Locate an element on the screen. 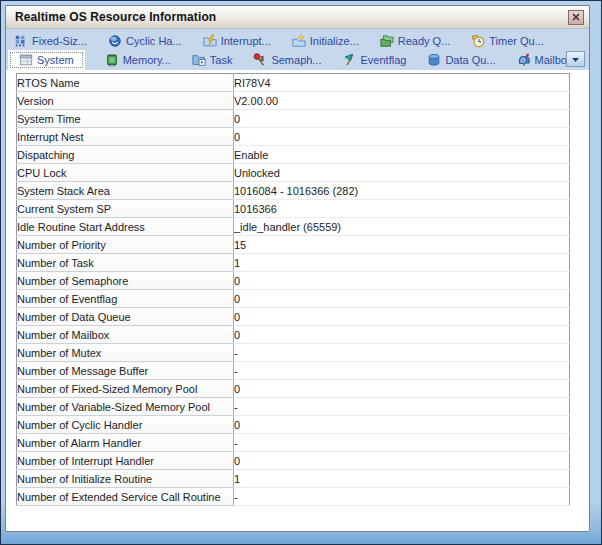 This screenshot has width=602, height=545. tab-ready-queue: Ready Q... is located at coordinates (416, 40).